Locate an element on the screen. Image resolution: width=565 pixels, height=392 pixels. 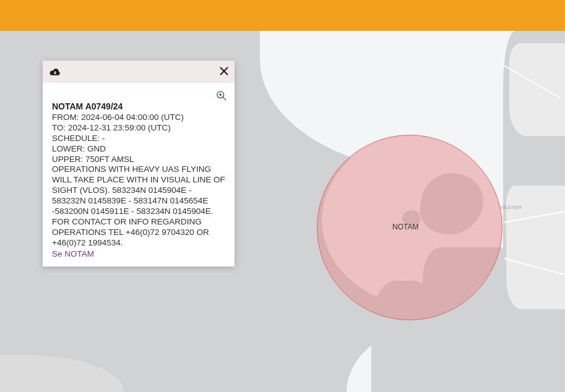
popup-from: FROM: 2024-06-04 04:00:00 (UTC) is located at coordinates (139, 117).